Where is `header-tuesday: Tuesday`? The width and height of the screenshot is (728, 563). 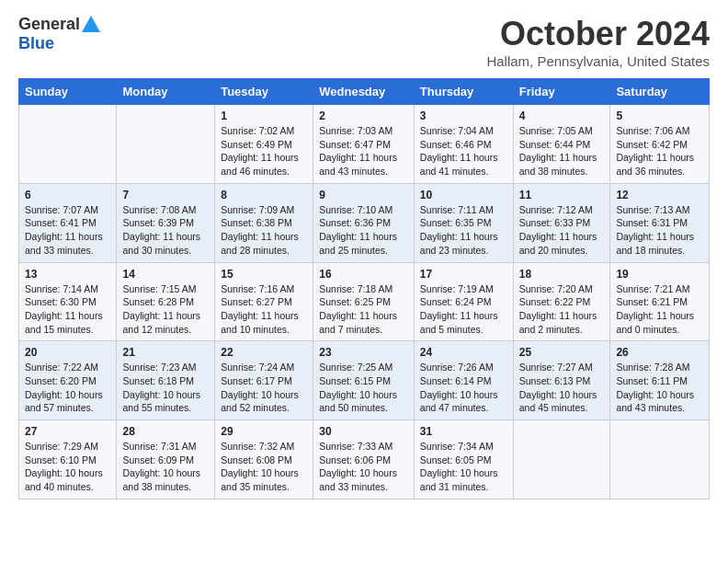 header-tuesday: Tuesday is located at coordinates (265, 92).